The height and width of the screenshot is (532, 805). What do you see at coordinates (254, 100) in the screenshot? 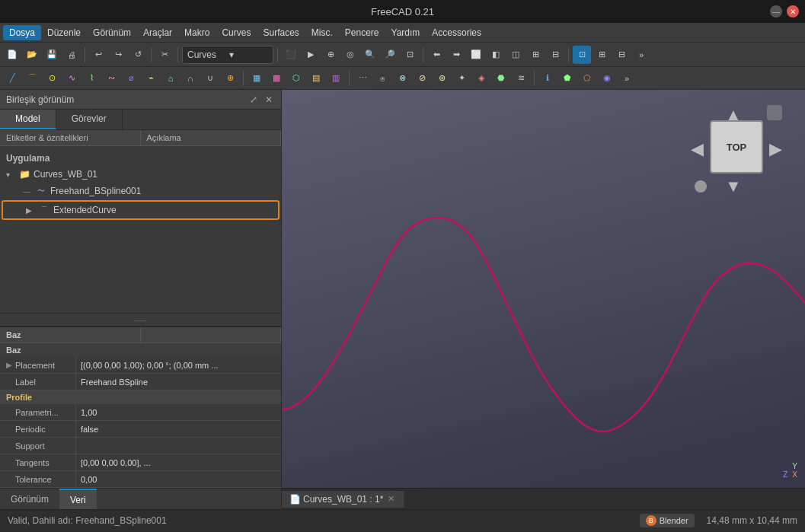
I see `panel-expand-button: ⤢` at bounding box center [254, 100].